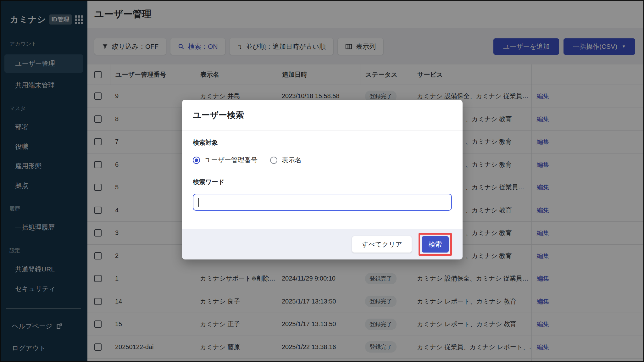  Describe the element at coordinates (435, 244) in the screenshot. I see `search-submit-button: 検索` at that location.